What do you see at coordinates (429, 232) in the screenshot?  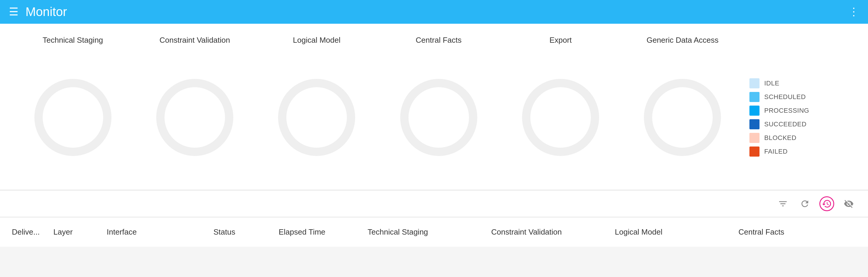 I see `col-header-tech-staging: Technical Staging` at bounding box center [429, 232].